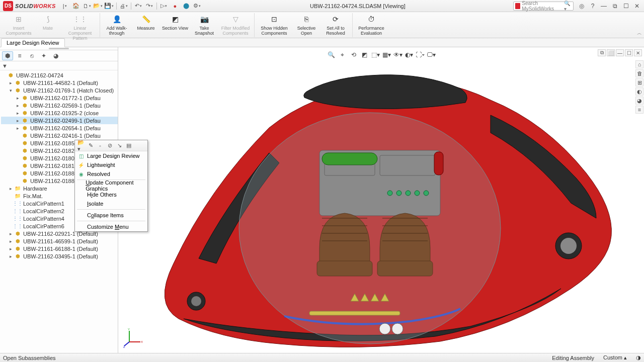 The image size is (644, 362). Describe the element at coordinates (639, 101) in the screenshot. I see `taskpane-appearance-icon: ◕` at that location.